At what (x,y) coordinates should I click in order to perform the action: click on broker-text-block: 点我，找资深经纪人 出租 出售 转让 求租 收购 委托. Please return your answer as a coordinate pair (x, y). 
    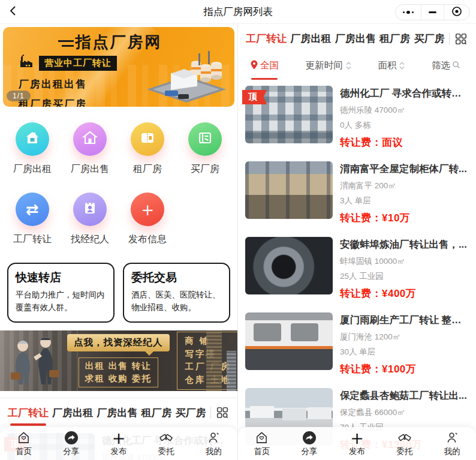
    Looking at the image, I should click on (119, 361).